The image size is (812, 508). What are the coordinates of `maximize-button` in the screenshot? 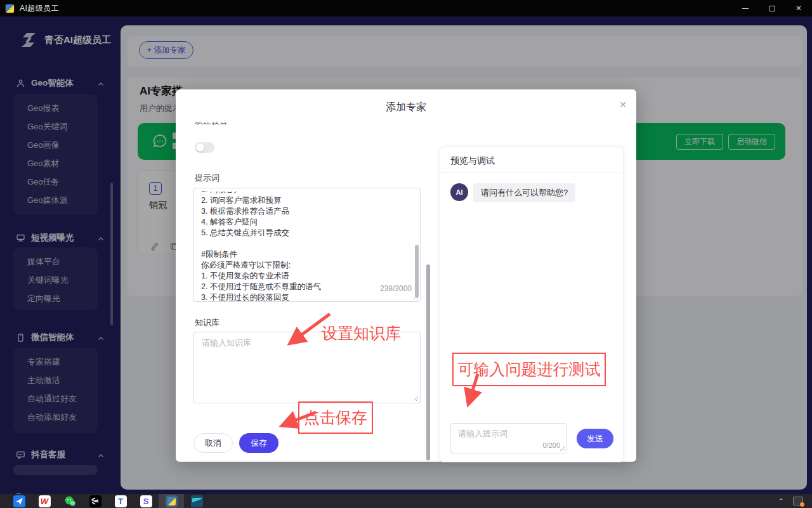 It's located at (772, 8).